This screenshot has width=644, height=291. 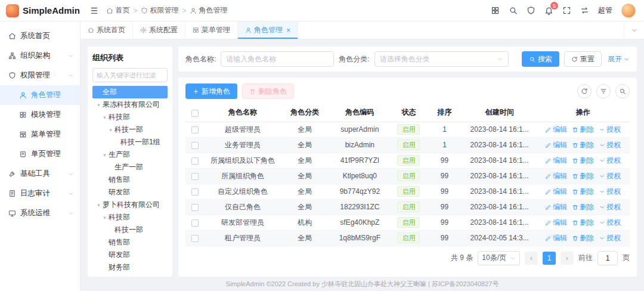 What do you see at coordinates (130, 266) in the screenshot?
I see `tree-node: 财务部` at bounding box center [130, 266].